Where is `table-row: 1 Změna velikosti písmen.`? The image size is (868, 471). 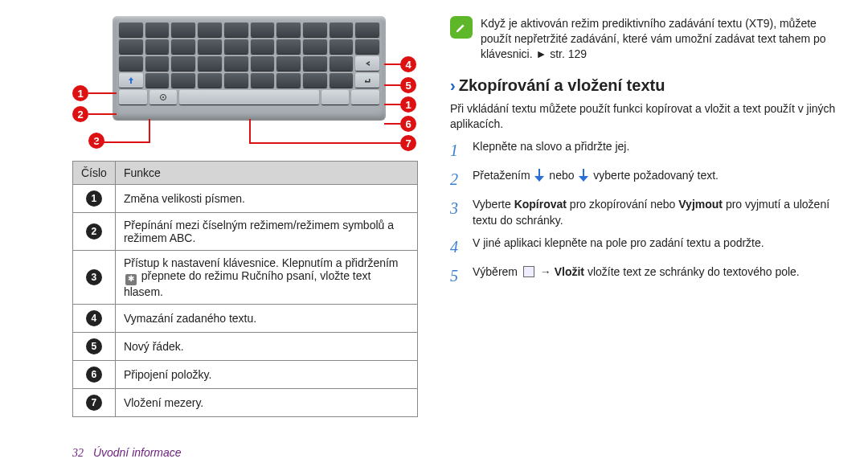 table-row: 1 Změna velikosti písmen. is located at coordinates (246, 199).